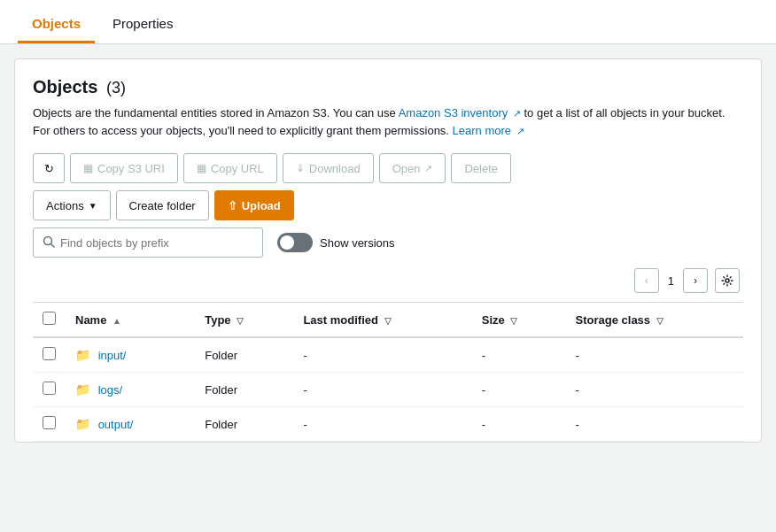 This screenshot has height=532, width=776. Describe the element at coordinates (647, 281) in the screenshot. I see `prev-page-button: ‹` at that location.